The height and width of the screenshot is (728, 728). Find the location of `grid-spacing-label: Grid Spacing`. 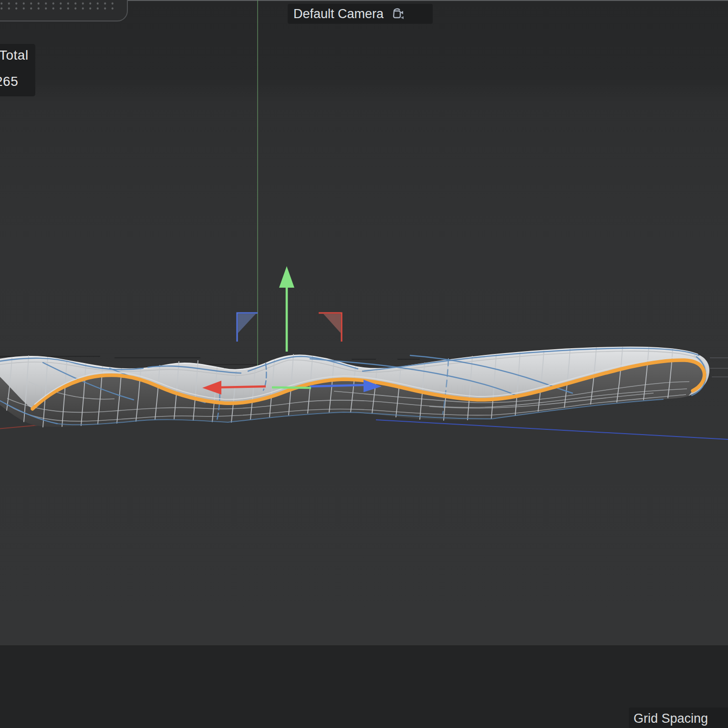

grid-spacing-label: Grid Spacing is located at coordinates (671, 718).